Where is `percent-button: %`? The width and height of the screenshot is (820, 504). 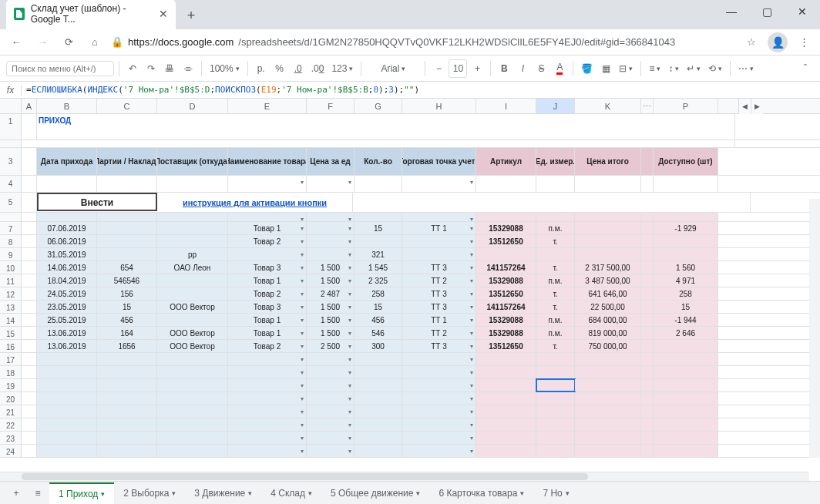 percent-button: % is located at coordinates (280, 69).